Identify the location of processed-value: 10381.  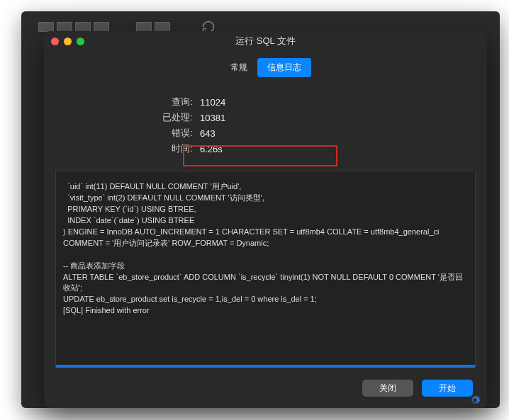
(213, 118).